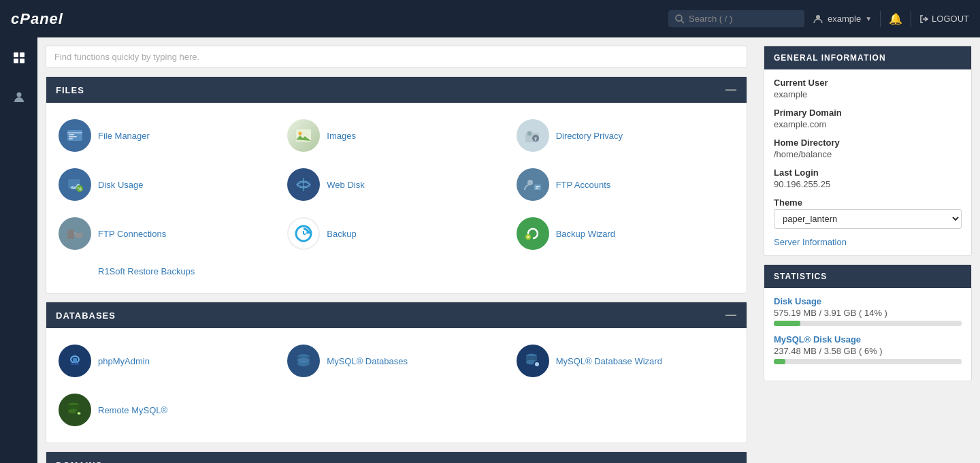 This screenshot has width=980, height=463. Describe the element at coordinates (625, 135) in the screenshot. I see `list-item: Directory Privacy` at that location.